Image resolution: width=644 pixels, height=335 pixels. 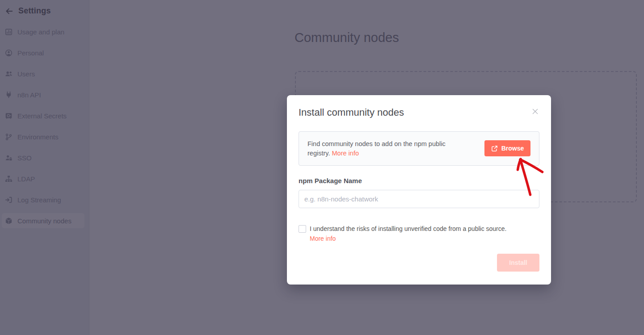 I want to click on risk-checkbox, so click(x=302, y=229).